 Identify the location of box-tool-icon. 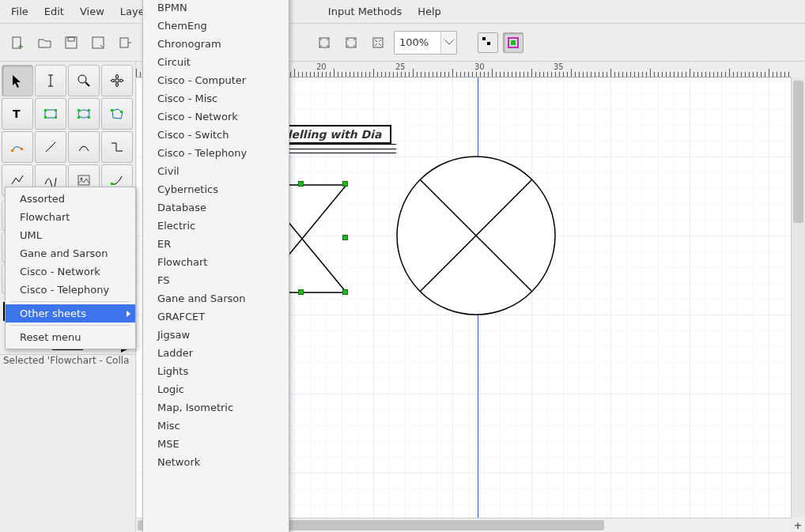
(51, 114).